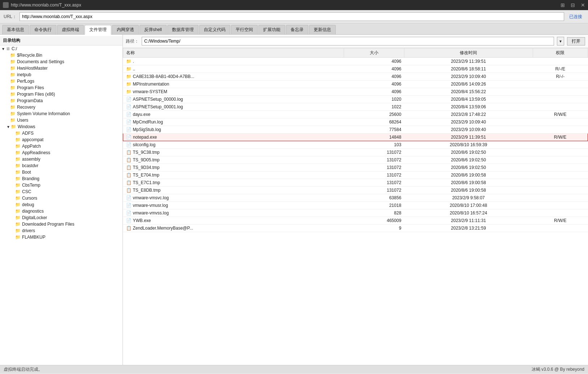 The width and height of the screenshot is (588, 374). Describe the element at coordinates (61, 133) in the screenshot. I see `tree-item: ▶📁ADFS` at that location.